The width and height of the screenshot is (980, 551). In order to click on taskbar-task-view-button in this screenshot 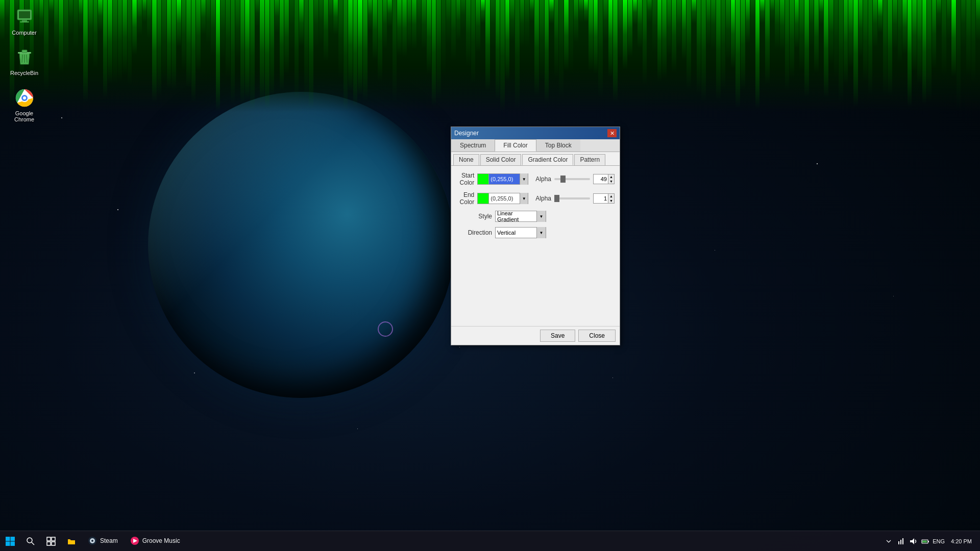, I will do `click(51, 541)`.